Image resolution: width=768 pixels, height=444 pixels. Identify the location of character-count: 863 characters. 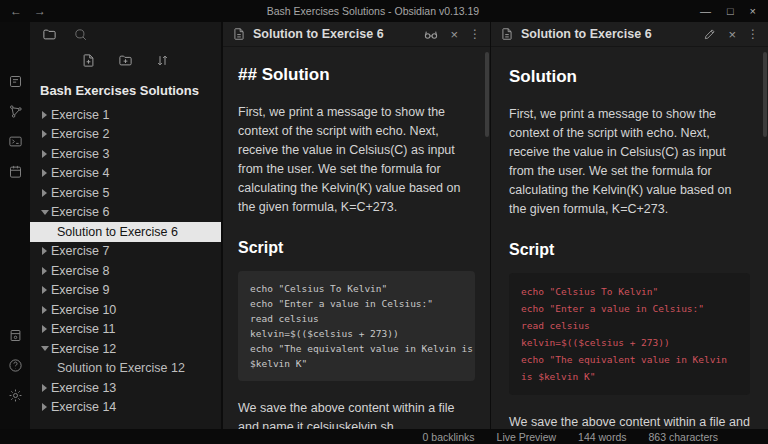
(684, 437).